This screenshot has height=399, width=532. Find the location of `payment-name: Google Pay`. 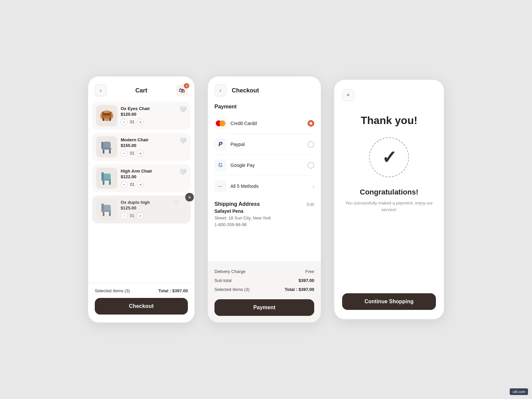

payment-name: Google Pay is located at coordinates (269, 165).